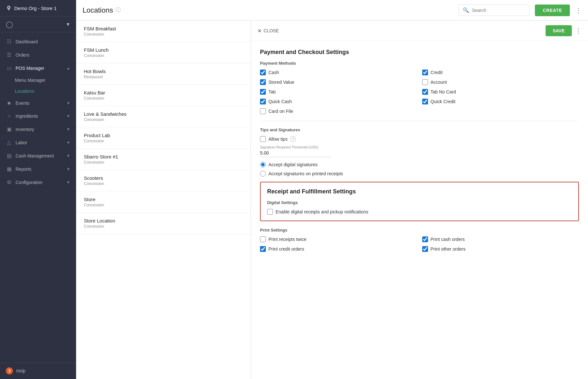 This screenshot has height=379, width=588. I want to click on tab-checkbox, so click(263, 92).